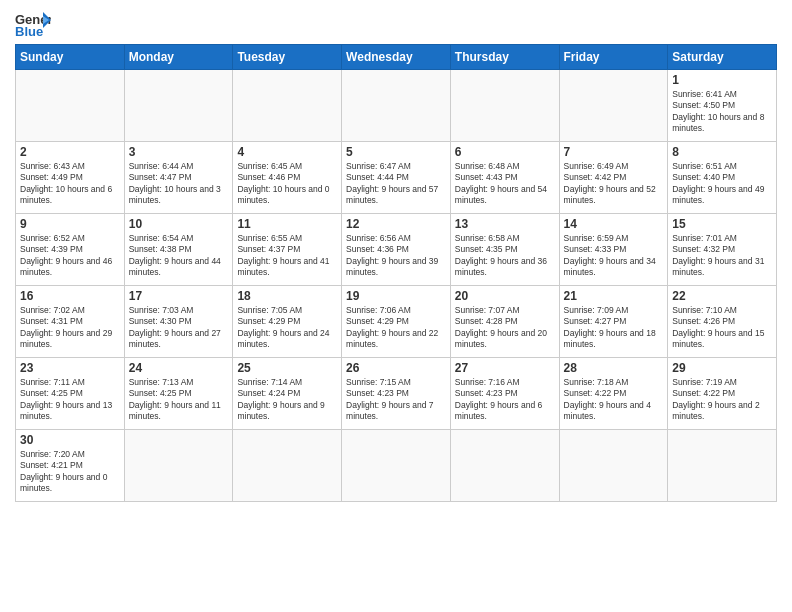 This screenshot has height=612, width=792. What do you see at coordinates (70, 368) in the screenshot?
I see `day-number: 23` at bounding box center [70, 368].